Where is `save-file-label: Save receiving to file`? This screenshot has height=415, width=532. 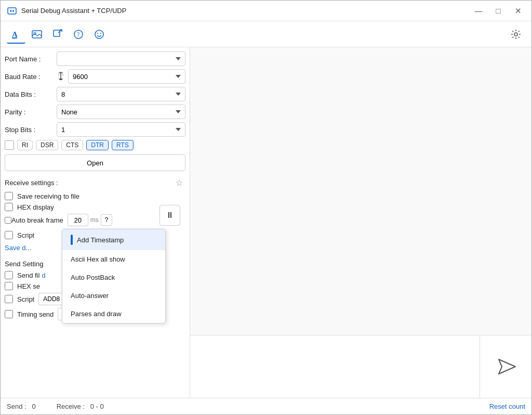 save-file-label: Save receiving to file is located at coordinates (48, 197).